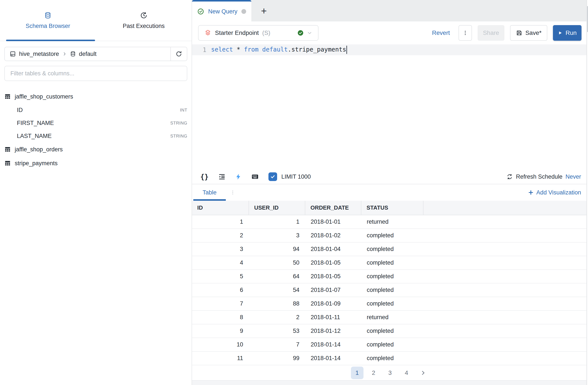  Describe the element at coordinates (392, 208) in the screenshot. I see `column-header-STATUS: STATUS` at that location.